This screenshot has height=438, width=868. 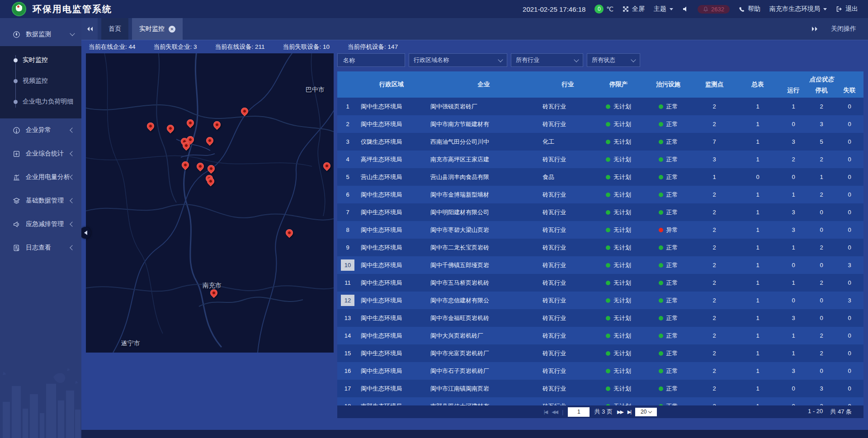 I want to click on sidebar-item-enterprise-statistics: 企业综合统计, so click(x=41, y=154).